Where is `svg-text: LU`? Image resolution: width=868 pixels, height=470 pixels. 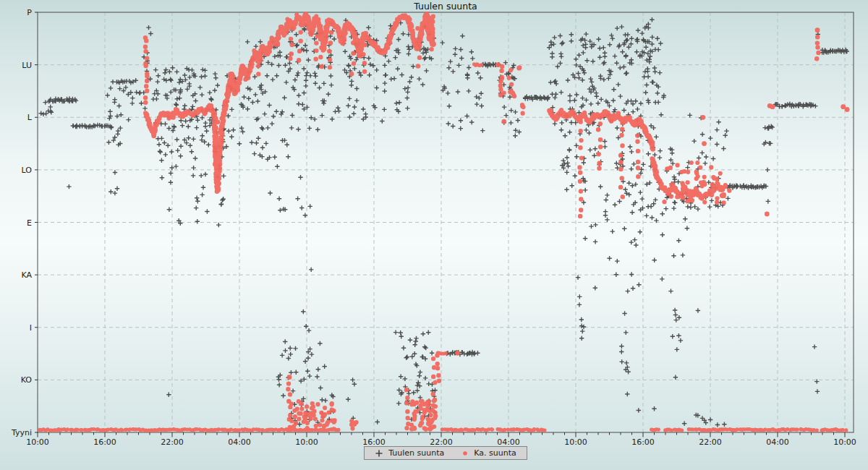 svg-text: LU is located at coordinates (27, 65).